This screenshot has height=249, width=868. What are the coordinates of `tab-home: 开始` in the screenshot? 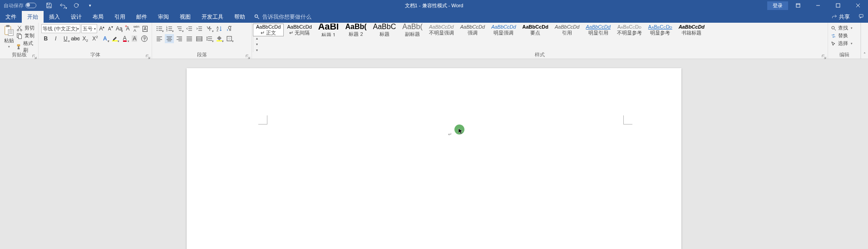 It's located at (33, 17).